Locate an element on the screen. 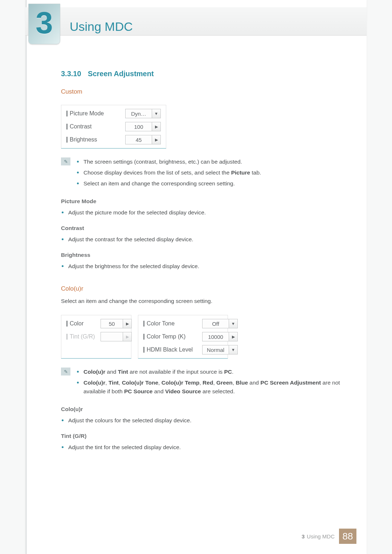 This screenshot has height=554, width=392. color-label: Color is located at coordinates (83, 324).